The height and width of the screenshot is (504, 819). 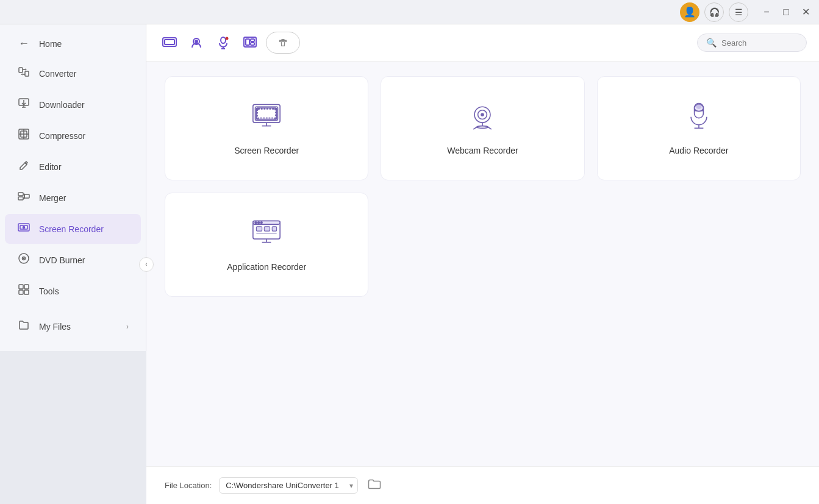 What do you see at coordinates (196, 43) in the screenshot?
I see `webcam-toolbar-button` at bounding box center [196, 43].